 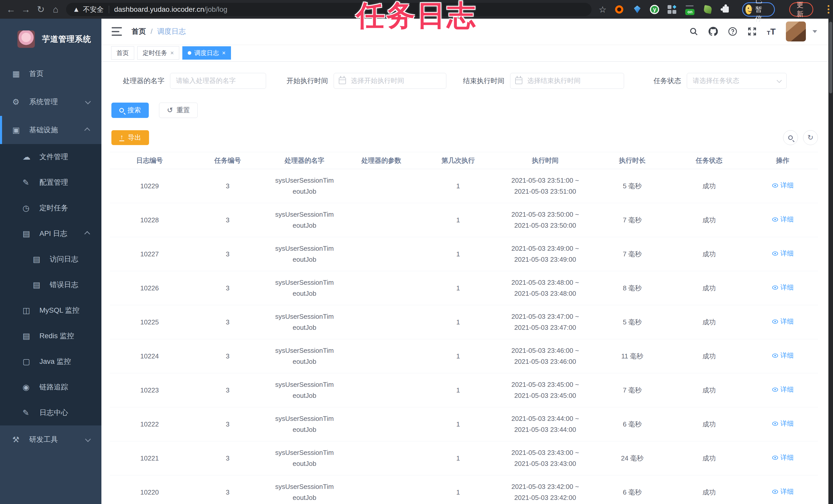 I want to click on font-size-icon: TT, so click(x=771, y=31).